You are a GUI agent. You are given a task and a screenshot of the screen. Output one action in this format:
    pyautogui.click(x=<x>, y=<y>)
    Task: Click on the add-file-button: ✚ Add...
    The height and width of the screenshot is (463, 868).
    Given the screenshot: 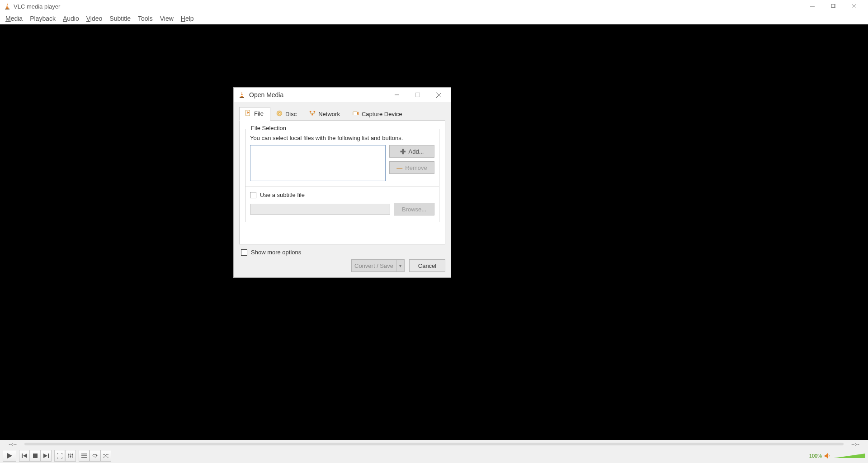 What is the action you would take?
    pyautogui.click(x=412, y=151)
    